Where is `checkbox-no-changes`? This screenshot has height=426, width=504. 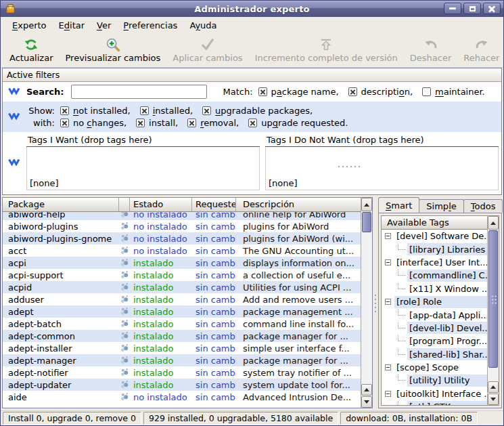 checkbox-no-changes is located at coordinates (65, 123).